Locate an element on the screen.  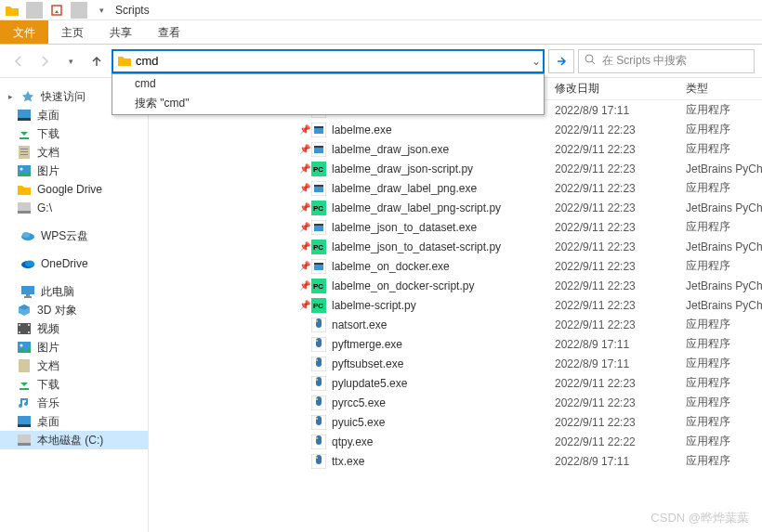
nav-onedrive: OneDrive is located at coordinates (74, 264).